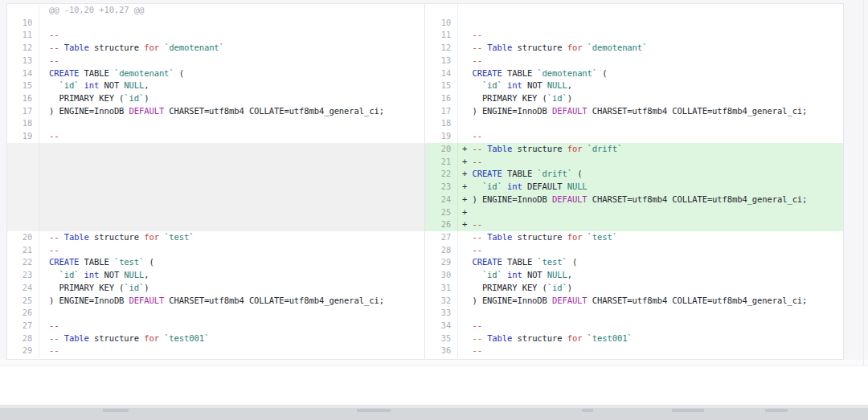 The image size is (868, 420). What do you see at coordinates (634, 263) in the screenshot?
I see `diff-row: 29 CREATE TABLE `test` (` at bounding box center [634, 263].